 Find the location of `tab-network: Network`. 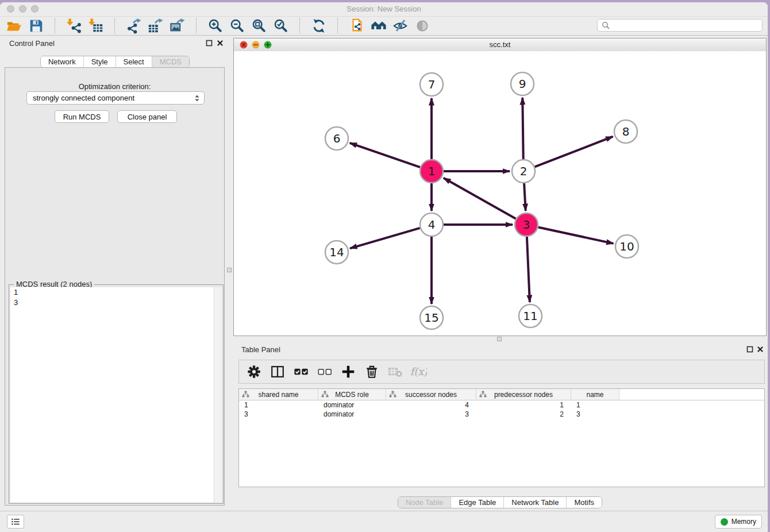

tab-network: Network is located at coordinates (62, 62).